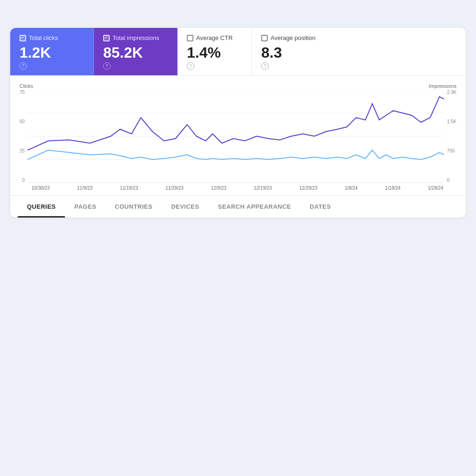 The image size is (476, 476). What do you see at coordinates (452, 122) in the screenshot?
I see `y-right-1.5k: 1.5K` at bounding box center [452, 122].